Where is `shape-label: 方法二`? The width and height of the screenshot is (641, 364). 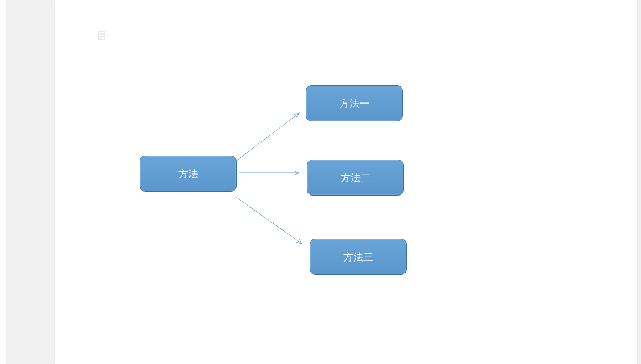 shape-label: 方法二 is located at coordinates (356, 178).